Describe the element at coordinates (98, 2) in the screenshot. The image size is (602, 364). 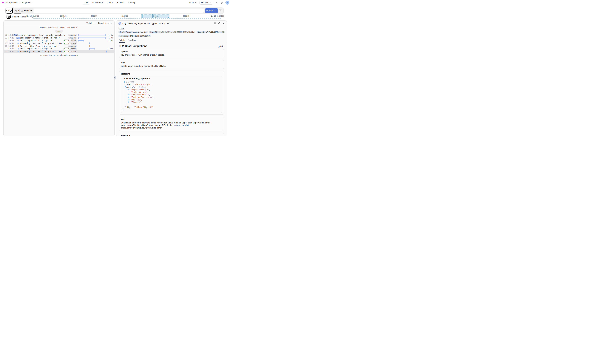
I see `nav-tab-dashboards: Dashboards` at that location.